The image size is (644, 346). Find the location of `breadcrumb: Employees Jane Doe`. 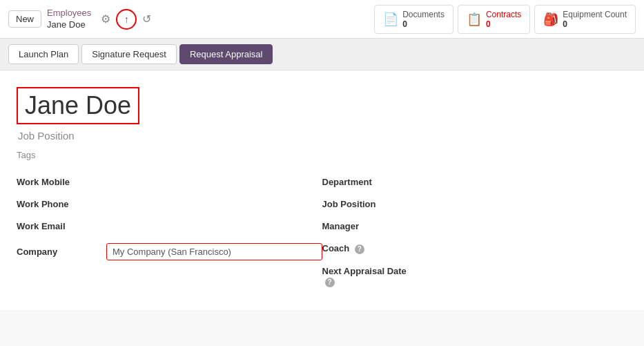

breadcrumb: Employees Jane Doe is located at coordinates (69, 19).